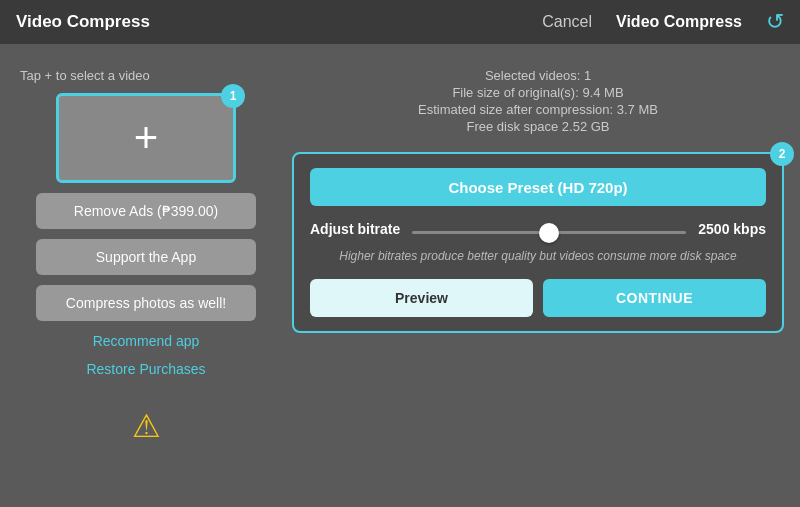 This screenshot has height=507, width=800. I want to click on bitrate-value: 2500 kbps, so click(732, 229).